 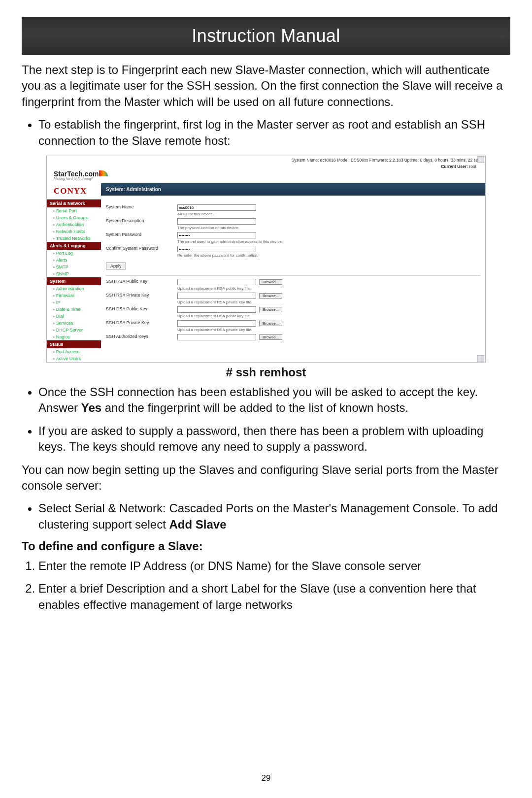 I want to click on list-item: Enter a brief Description and a short La…, so click(x=274, y=597).